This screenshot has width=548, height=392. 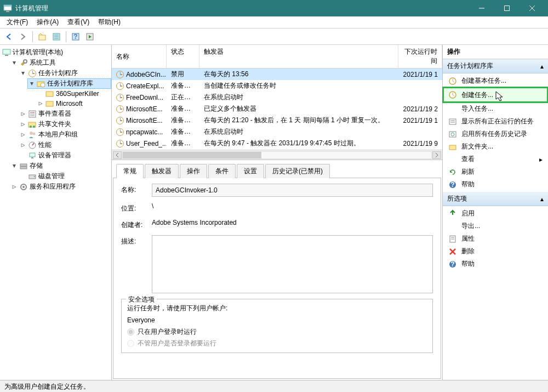 I want to click on tree-folder-microsoft: Microsoft, so click(x=73, y=104).